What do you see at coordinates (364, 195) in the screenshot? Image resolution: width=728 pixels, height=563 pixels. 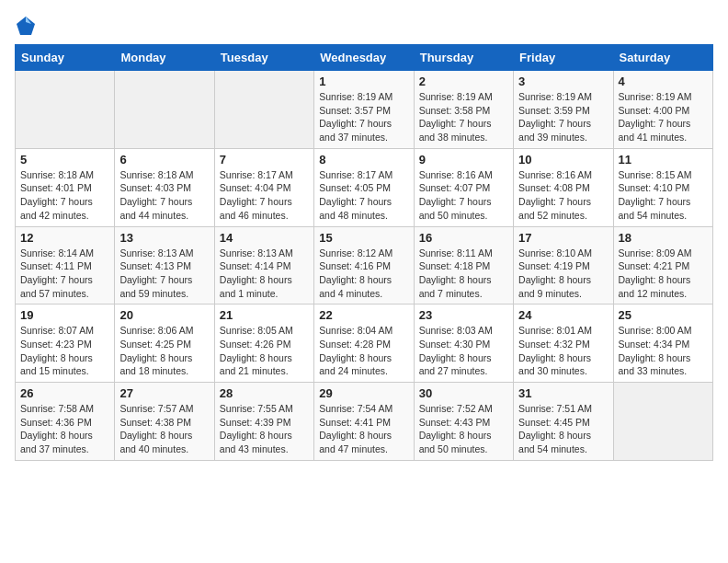 I see `day-info: Sunrise: 8:17 AM Sunset: 4:05 PM Dayligh…` at bounding box center [364, 195].